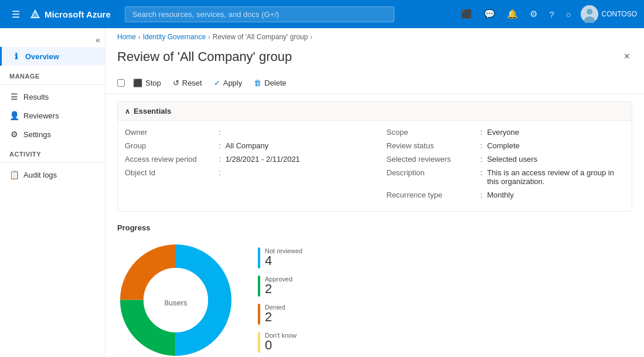 This screenshot has width=644, height=357. What do you see at coordinates (16, 14) in the screenshot?
I see `hamburger-icon: ☰` at bounding box center [16, 14].